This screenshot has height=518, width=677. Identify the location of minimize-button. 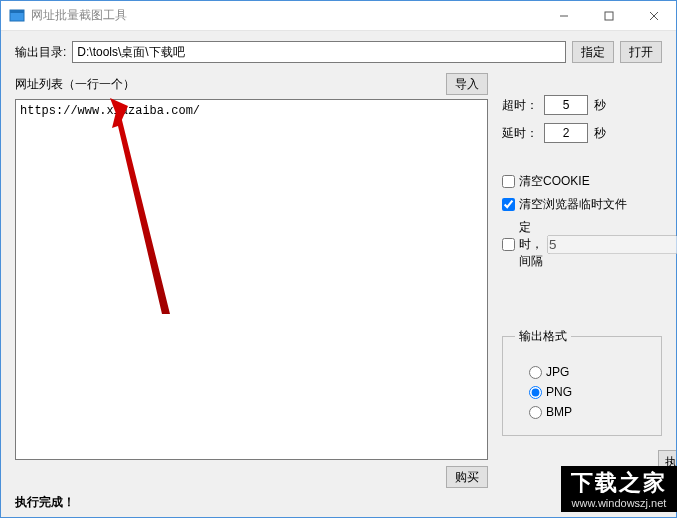
(564, 16).